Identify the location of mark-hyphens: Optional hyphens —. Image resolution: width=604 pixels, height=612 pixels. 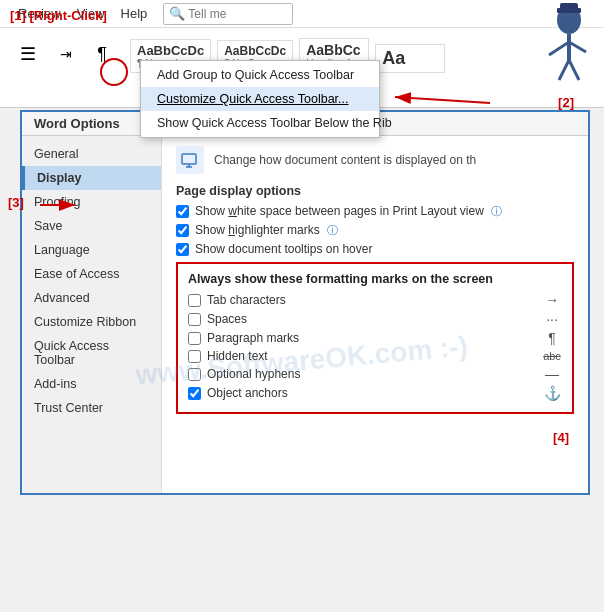
(375, 374).